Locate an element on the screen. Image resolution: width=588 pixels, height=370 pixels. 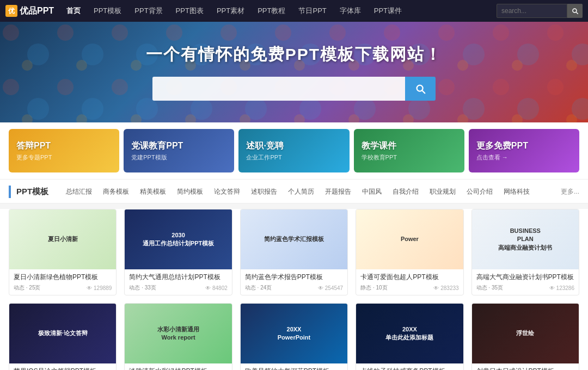
tab-item-5: 述职报告 is located at coordinates (264, 192).